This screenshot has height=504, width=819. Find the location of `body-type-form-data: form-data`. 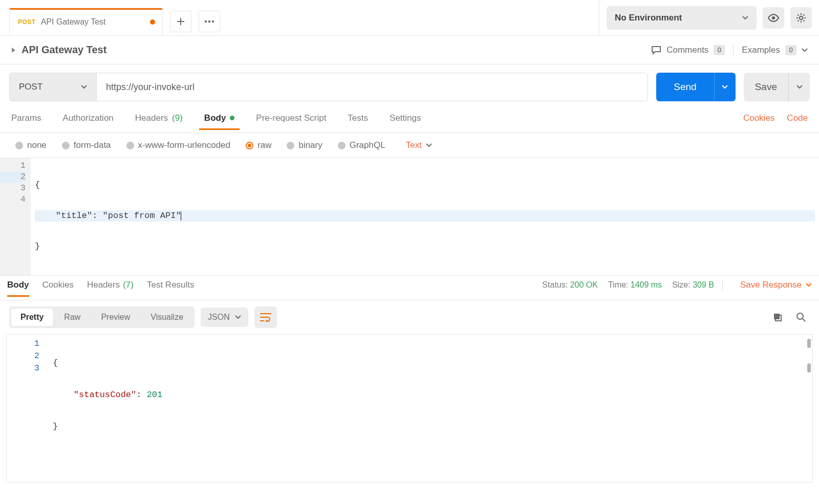

body-type-form-data: form-data is located at coordinates (87, 145).